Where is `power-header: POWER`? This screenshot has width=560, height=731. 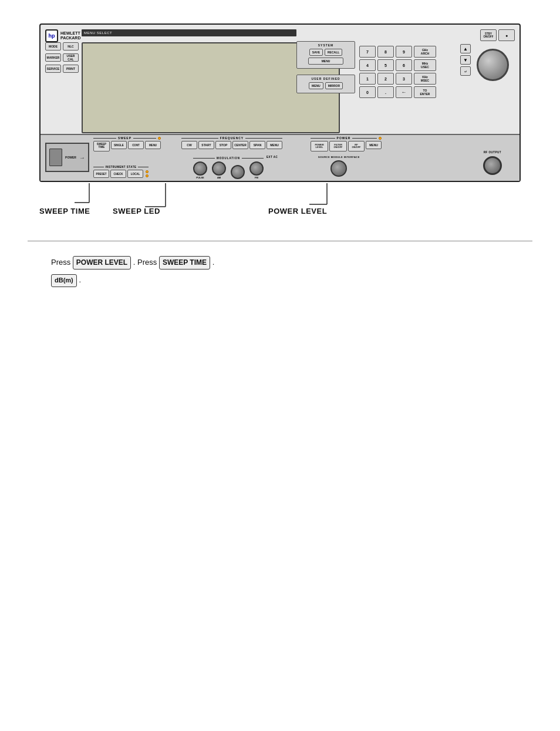
power-header: POWER is located at coordinates (346, 138).